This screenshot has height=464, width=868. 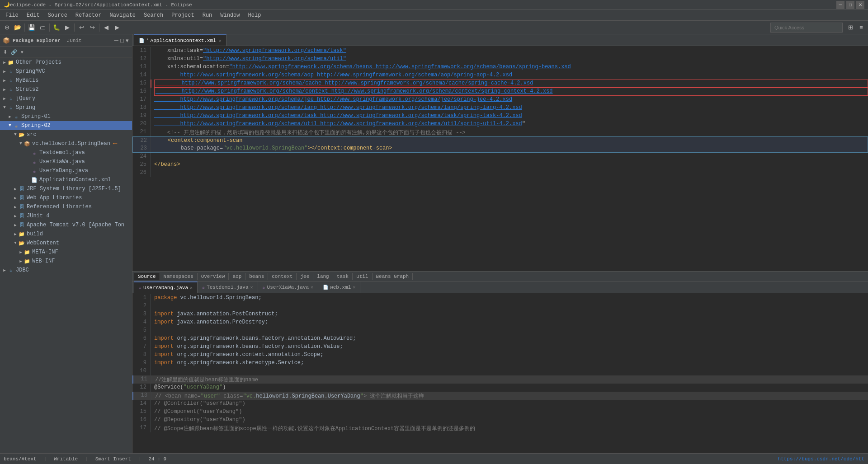 I want to click on tree-struts2: ▶ ☕ Struts2, so click(x=66, y=89).